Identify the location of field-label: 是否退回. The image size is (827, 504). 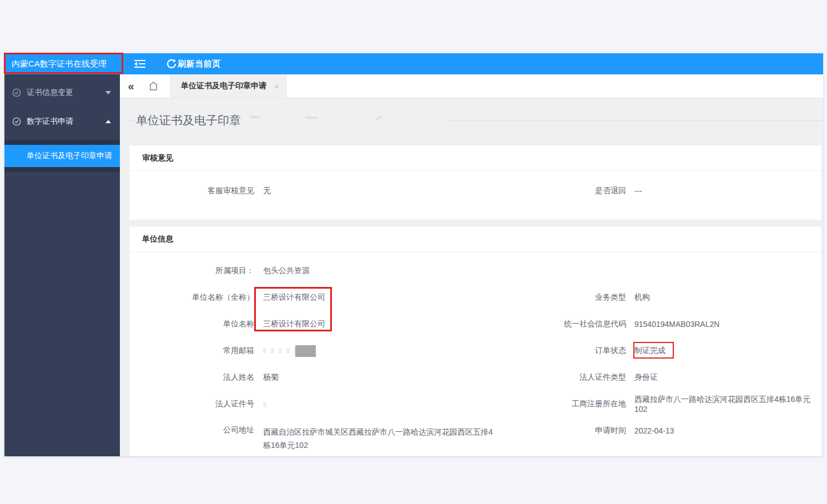
(561, 191).